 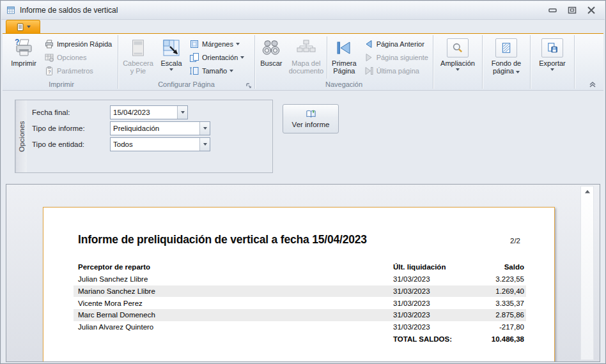 What do you see at coordinates (78, 43) in the screenshot?
I see `quick-print-button: Impresión Rápida` at bounding box center [78, 43].